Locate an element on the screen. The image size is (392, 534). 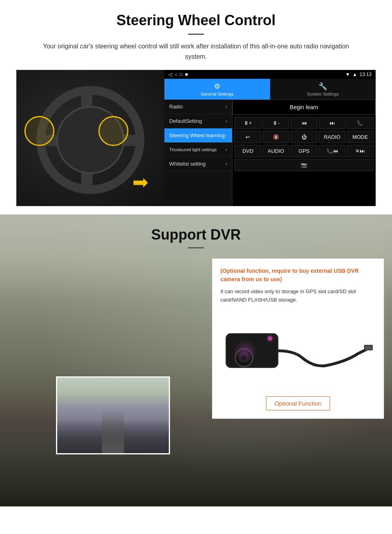
dvd-button: DVD is located at coordinates (248, 151).